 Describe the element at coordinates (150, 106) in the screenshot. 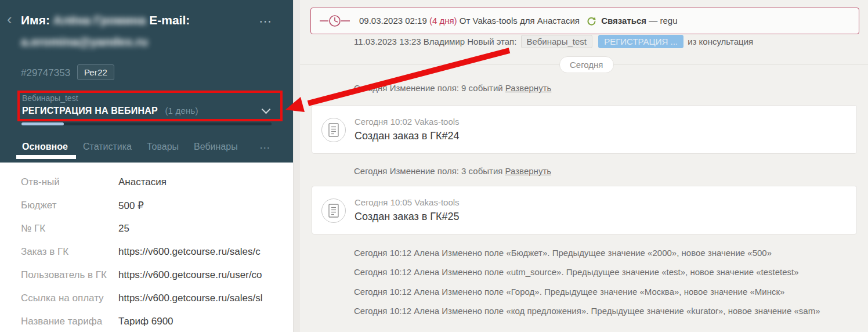

I see `stage-selector: Вебинары_test РЕГИСТРАЦИЯ НА ВЕБИНАР (1 …` at that location.